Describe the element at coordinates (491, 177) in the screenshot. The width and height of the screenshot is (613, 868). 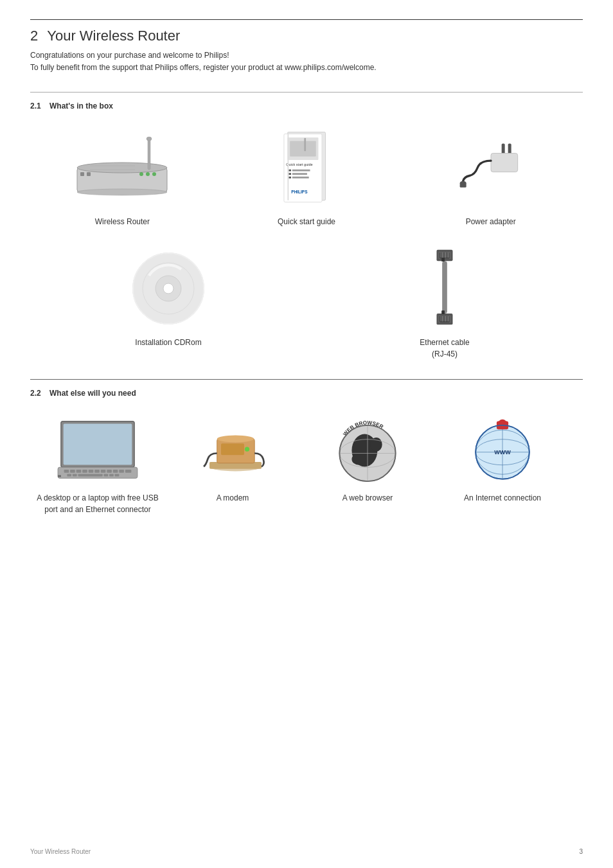
I see `item-power-adapter: Power adapter` at that location.